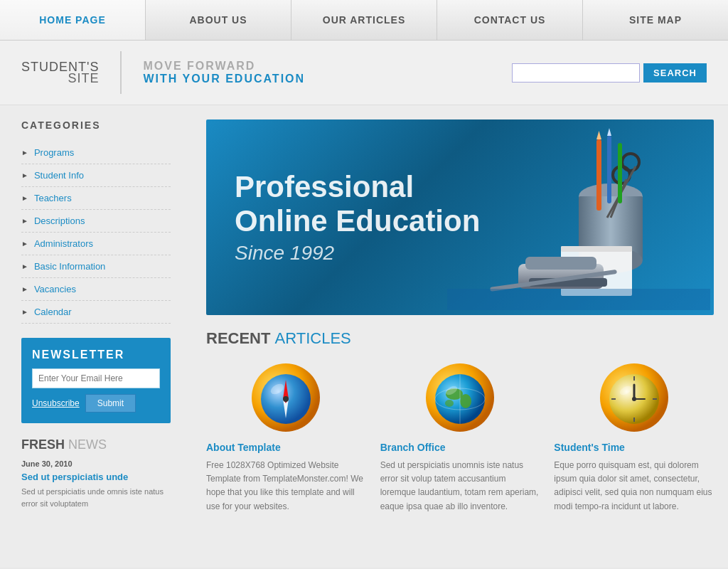 This screenshot has width=728, height=569. What do you see at coordinates (461, 438) in the screenshot?
I see `article-item-1: Branch Office Sed ut perspiciatis unomni…` at bounding box center [461, 438].